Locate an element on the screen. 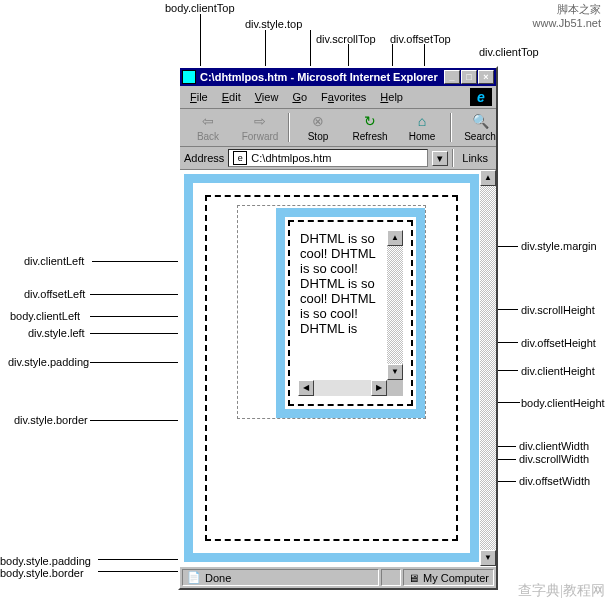 The image size is (609, 602). viewport-scroll-up: ▲ is located at coordinates (488, 178).